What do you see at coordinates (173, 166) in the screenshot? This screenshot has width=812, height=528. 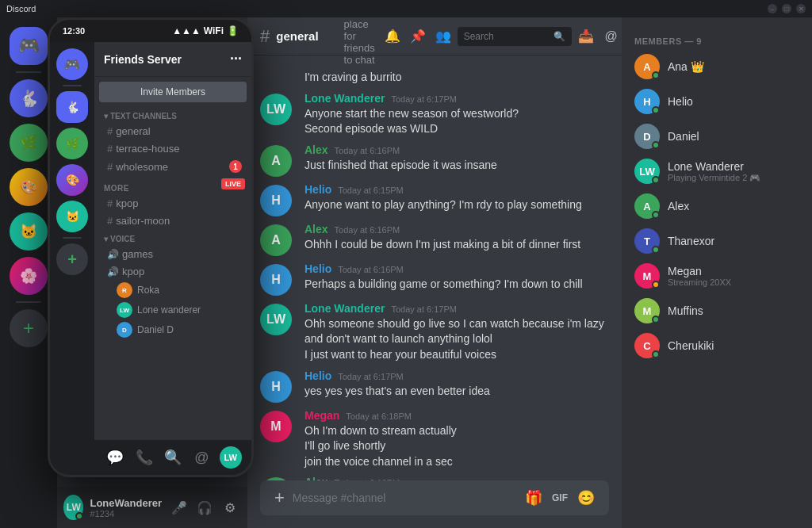 I see `mobile-channel-wholesome: # wholesome 1` at bounding box center [173, 166].